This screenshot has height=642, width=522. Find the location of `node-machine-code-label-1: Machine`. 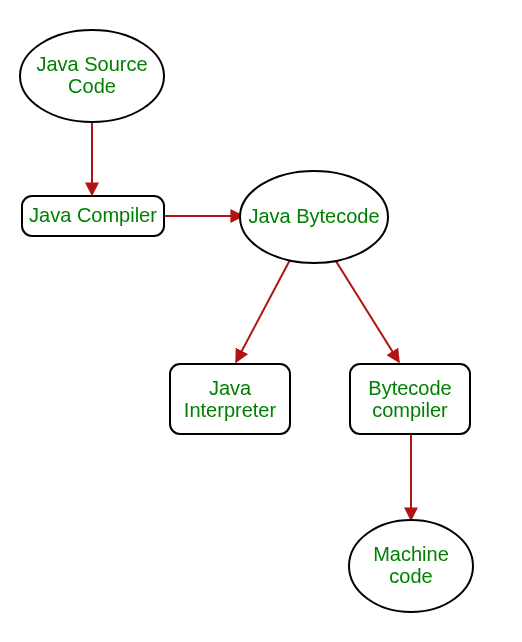

node-machine-code-label-1: Machine is located at coordinates (411, 554).